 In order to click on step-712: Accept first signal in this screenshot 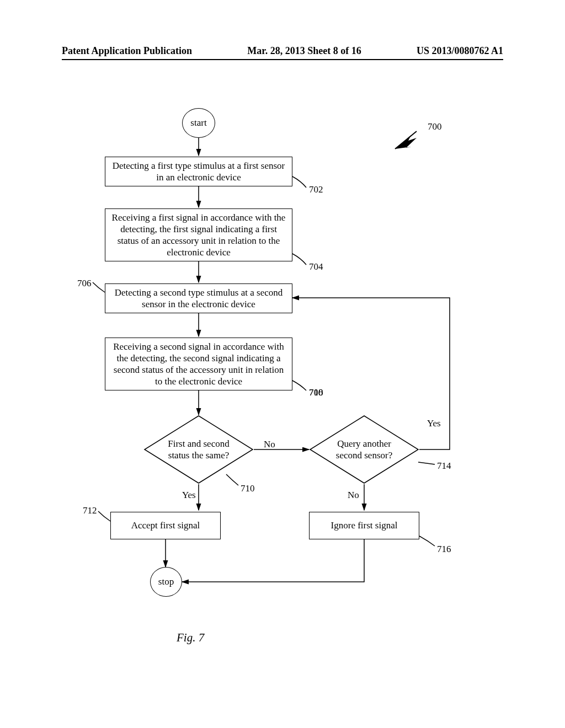, I will do `click(166, 526)`.